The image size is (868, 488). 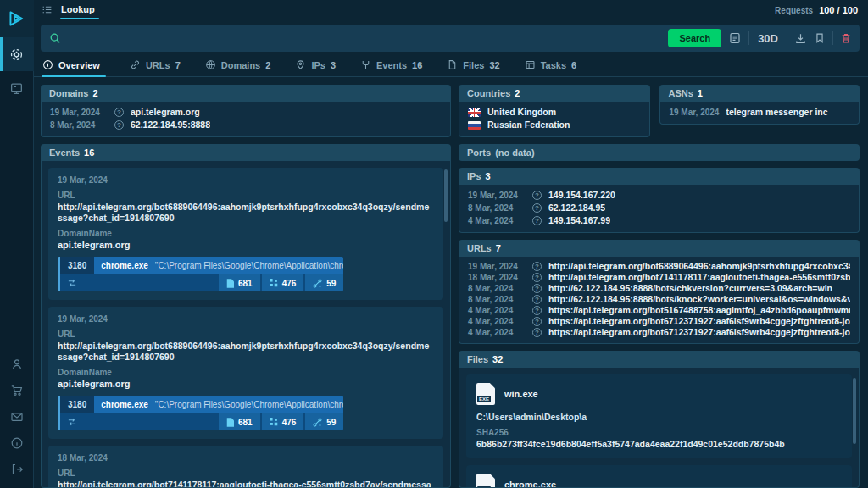 What do you see at coordinates (554, 125) in the screenshot?
I see `country-row: Russian Federation` at bounding box center [554, 125].